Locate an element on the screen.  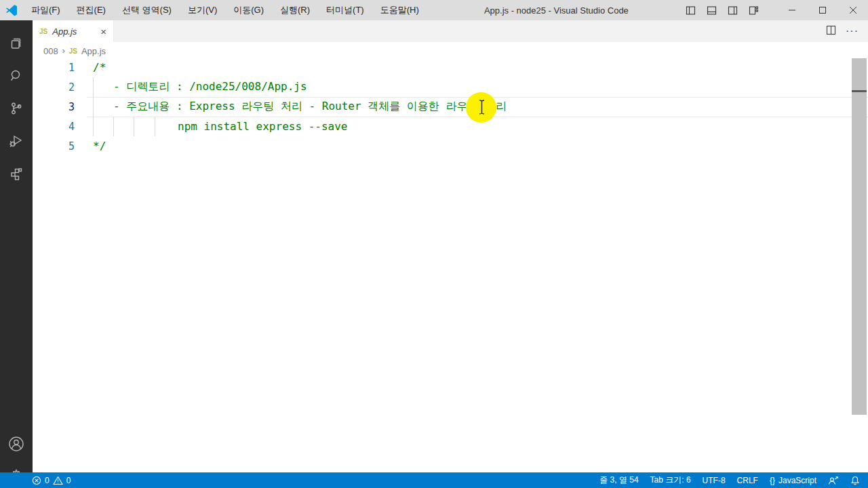
menu-edit: 편집(E) is located at coordinates (91, 10).